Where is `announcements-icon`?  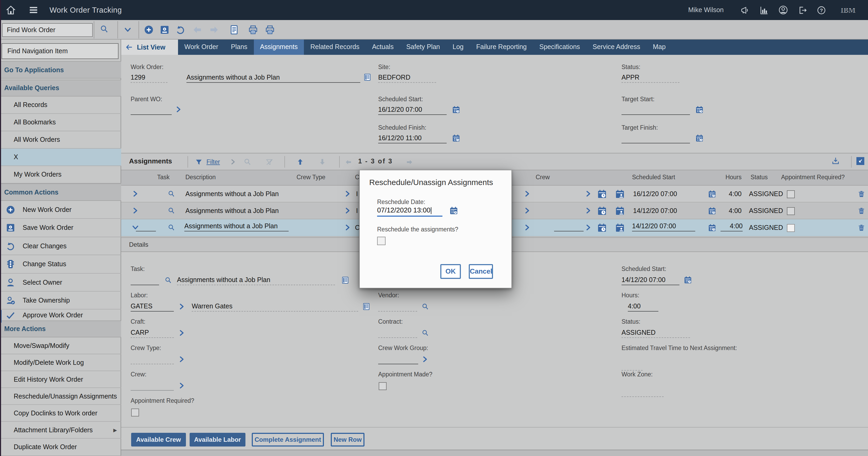 announcements-icon is located at coordinates (745, 10).